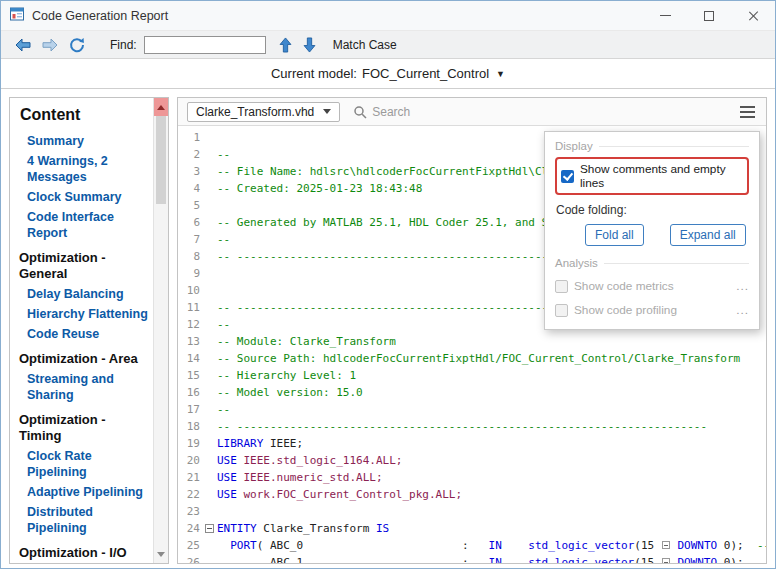  What do you see at coordinates (568, 176) in the screenshot?
I see `show-comments-checkbox` at bounding box center [568, 176].